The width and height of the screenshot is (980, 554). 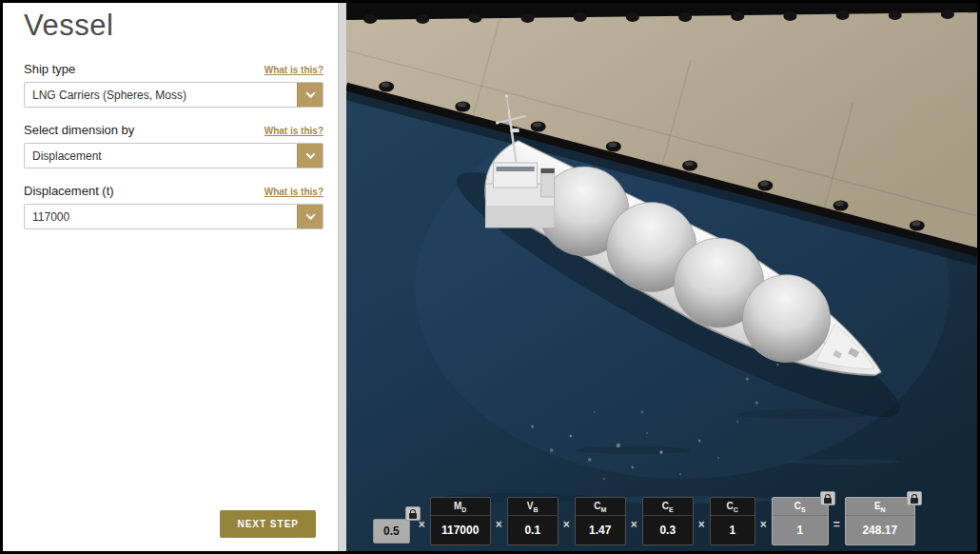 What do you see at coordinates (600, 530) in the screenshot?
I see `cm-value: 1.47` at bounding box center [600, 530].